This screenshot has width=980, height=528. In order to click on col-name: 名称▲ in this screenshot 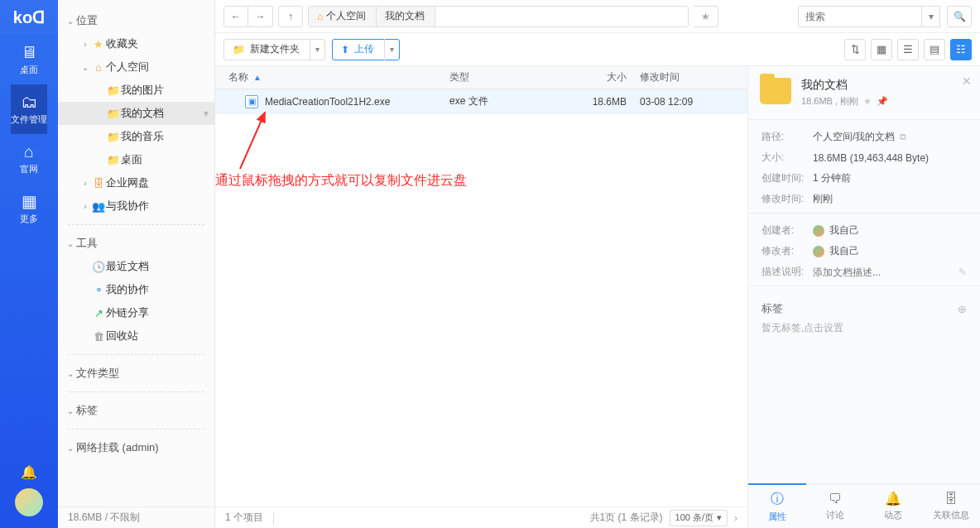, I will do `click(333, 78)`.